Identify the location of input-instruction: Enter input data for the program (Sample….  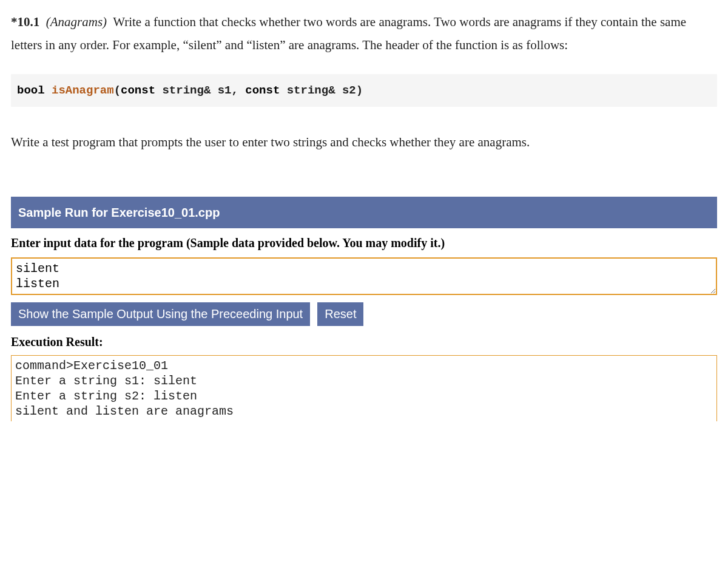
(364, 243).